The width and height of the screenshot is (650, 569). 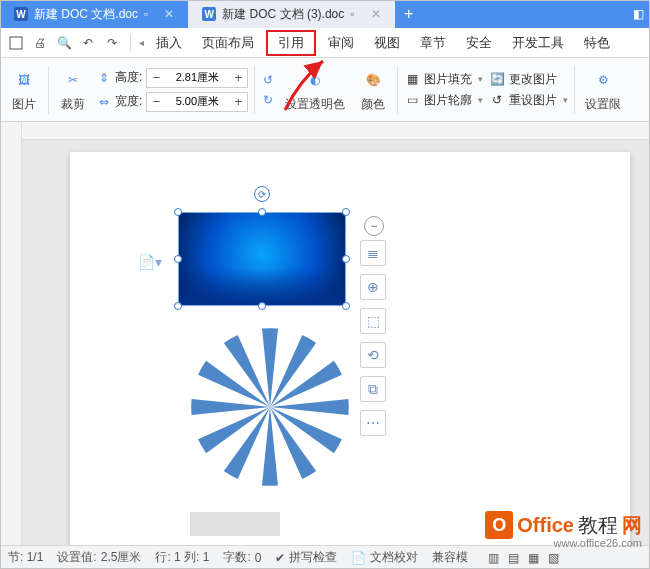 What do you see at coordinates (169, 43) in the screenshot?
I see `menu-insert: 插入` at bounding box center [169, 43].